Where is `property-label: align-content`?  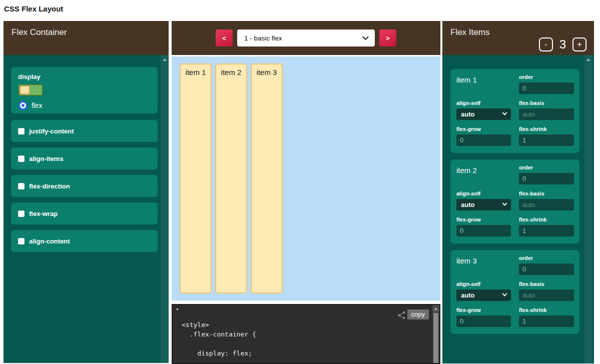
property-label: align-content is located at coordinates (50, 241).